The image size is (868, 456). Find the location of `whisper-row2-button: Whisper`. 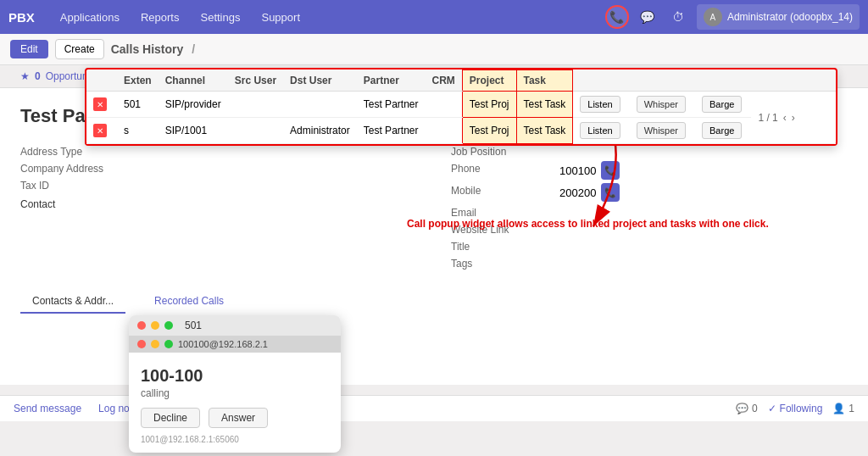

whisper-row2-button: Whisper is located at coordinates (661, 131).